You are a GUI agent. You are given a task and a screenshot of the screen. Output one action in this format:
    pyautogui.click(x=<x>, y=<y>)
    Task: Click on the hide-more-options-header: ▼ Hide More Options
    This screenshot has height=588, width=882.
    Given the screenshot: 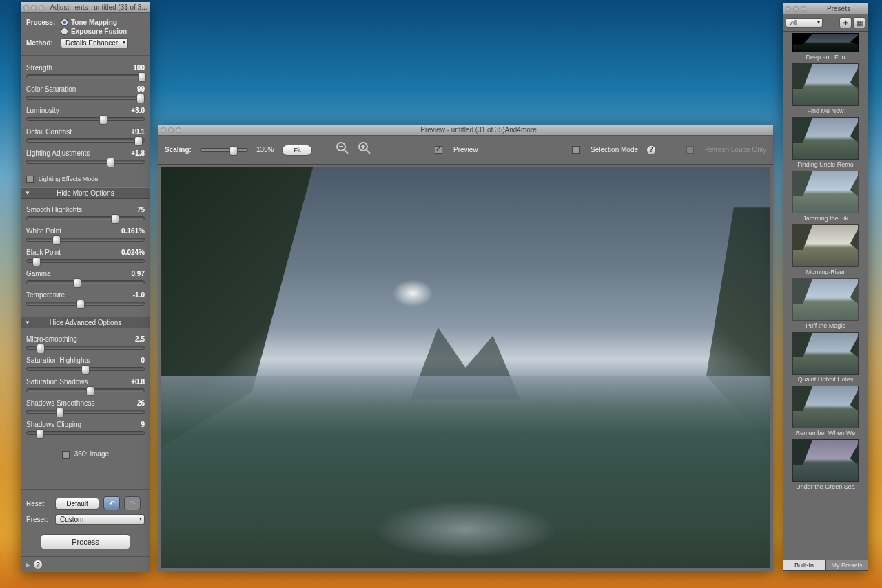 What is the action you would take?
    pyautogui.click(x=85, y=193)
    